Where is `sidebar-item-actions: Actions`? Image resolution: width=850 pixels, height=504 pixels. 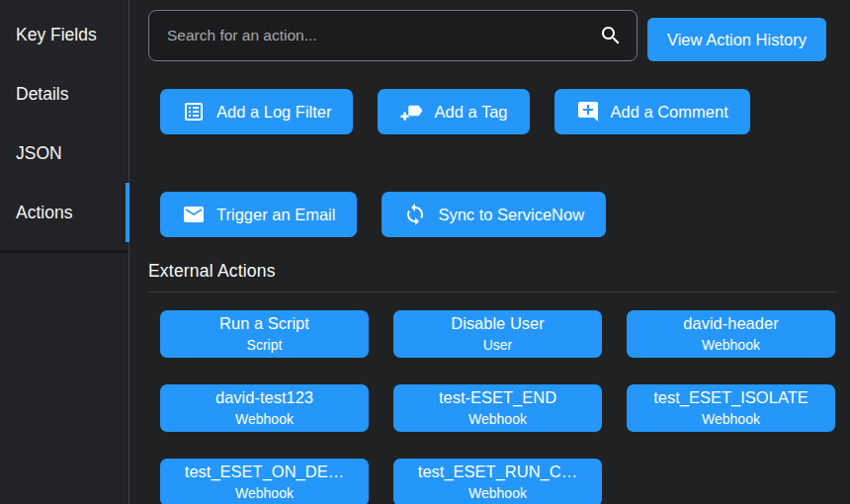 sidebar-item-actions: Actions is located at coordinates (64, 212).